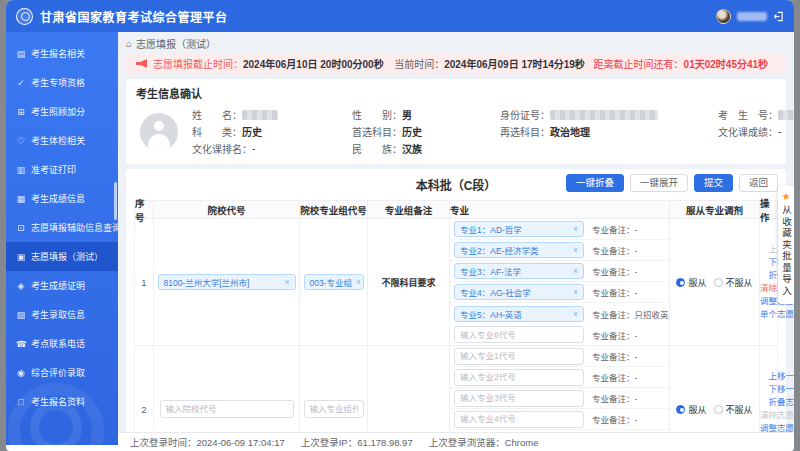  I want to click on major-row: 专业5：AH-英语 专业备注：只招收英语考生, so click(560, 314).